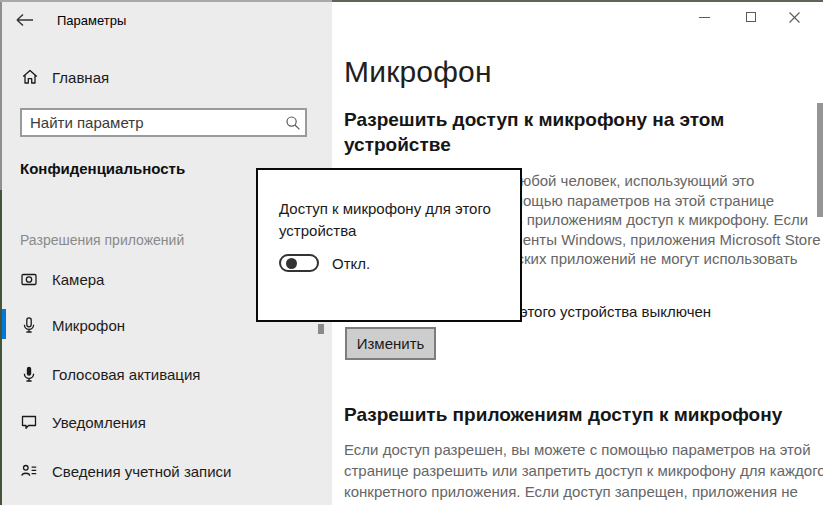  I want to click on section1-heading-line1: Разрешить доступ к микрофону на этом, so click(559, 120).